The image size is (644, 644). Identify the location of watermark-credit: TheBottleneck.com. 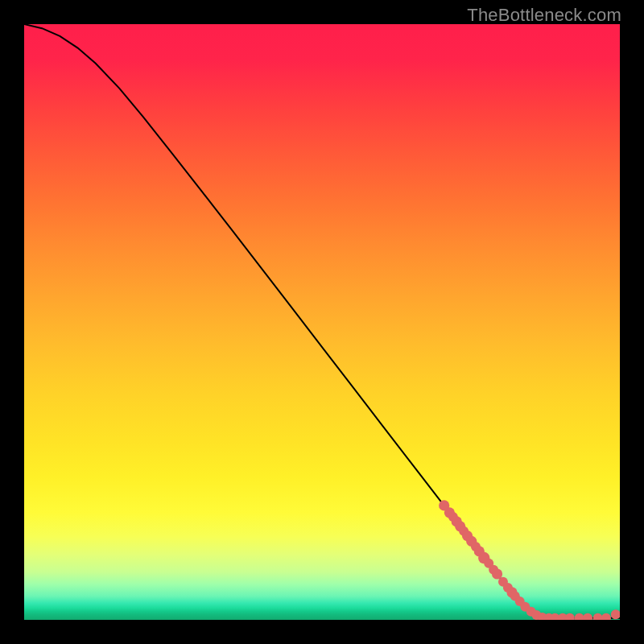
(544, 15).